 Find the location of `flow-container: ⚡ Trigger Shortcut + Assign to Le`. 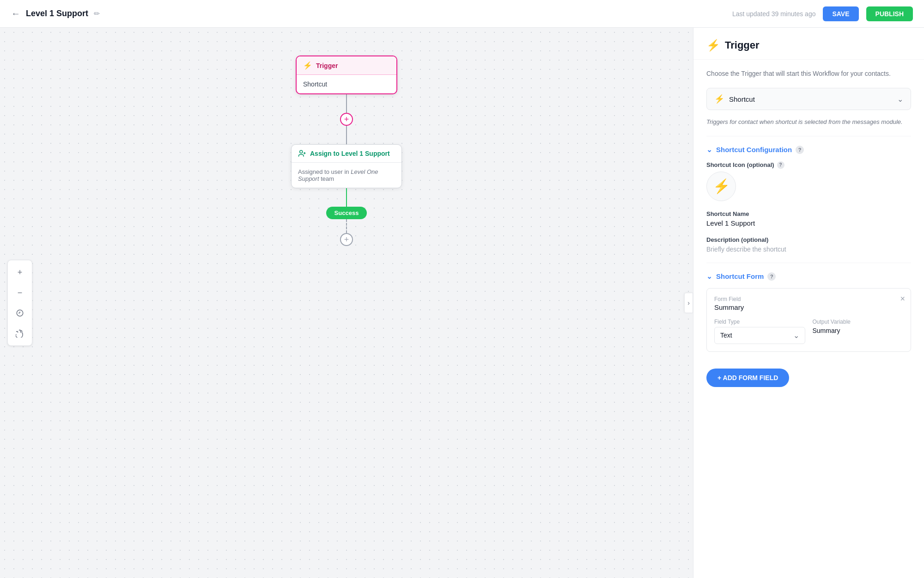

flow-container: ⚡ Trigger Shortcut + Assign to Le is located at coordinates (346, 151).